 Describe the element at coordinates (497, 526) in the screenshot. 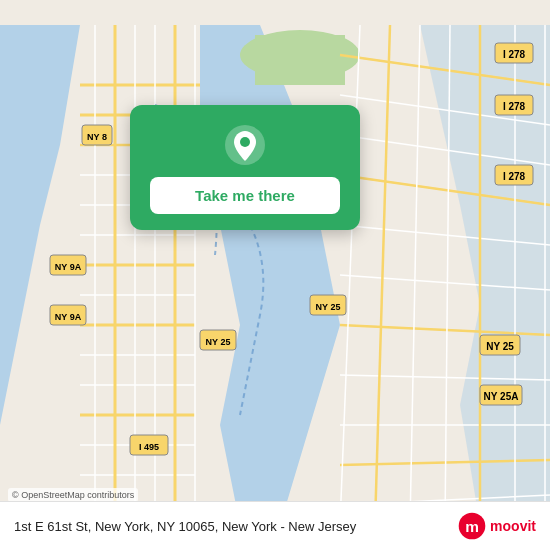

I see `moovit-logo: m moovit` at that location.